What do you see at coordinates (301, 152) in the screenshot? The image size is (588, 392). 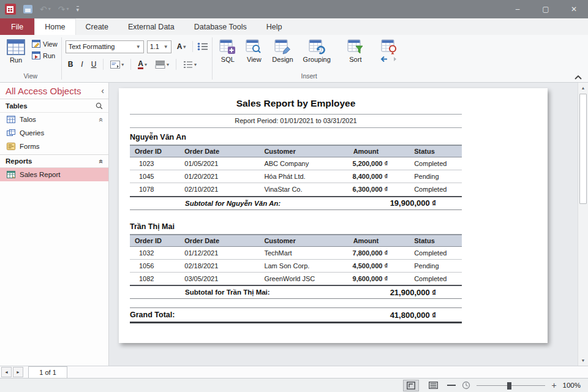 I see `column-header: Customer` at bounding box center [301, 152].